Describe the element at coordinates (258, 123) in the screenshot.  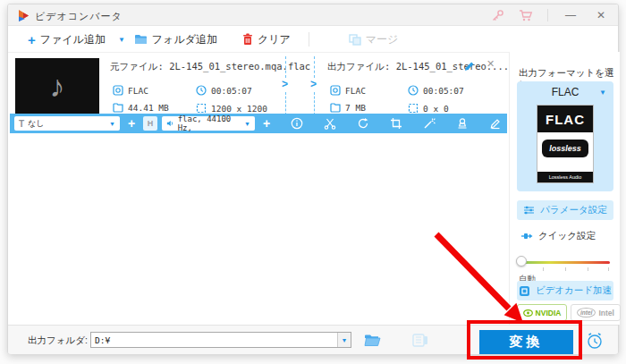
I see `edit-toolbar: T なし ▼ + H flac, 44100 Hz, ▼ +` at that location.